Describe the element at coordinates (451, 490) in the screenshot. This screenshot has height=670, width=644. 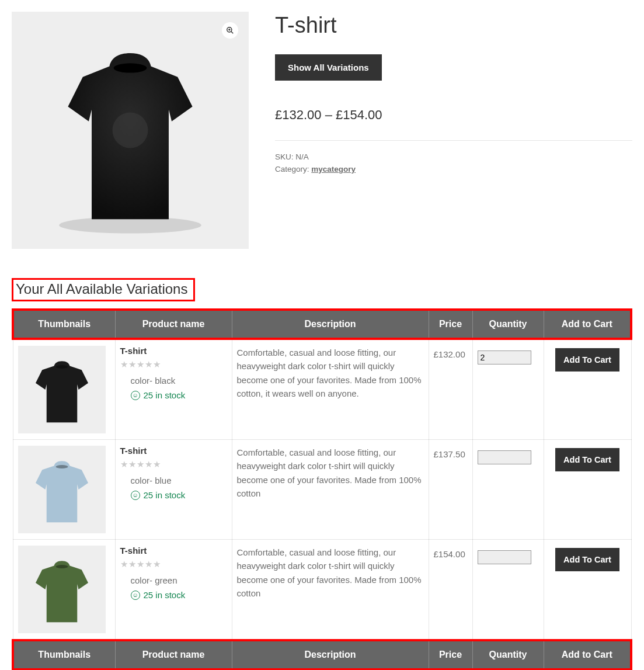
I see `variation-price: £137.50` at that location.